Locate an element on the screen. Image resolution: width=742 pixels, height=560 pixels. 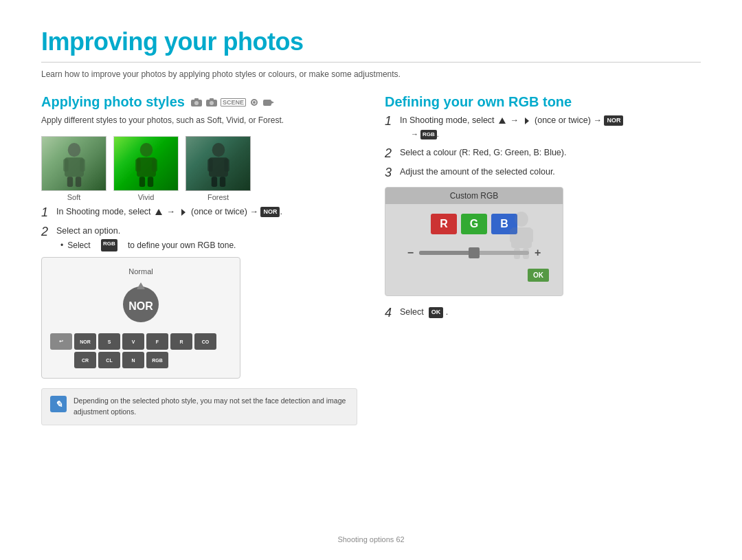
right-step2-content: Select a colour (R: Red, G: Green, B: Bl… is located at coordinates (550, 153).